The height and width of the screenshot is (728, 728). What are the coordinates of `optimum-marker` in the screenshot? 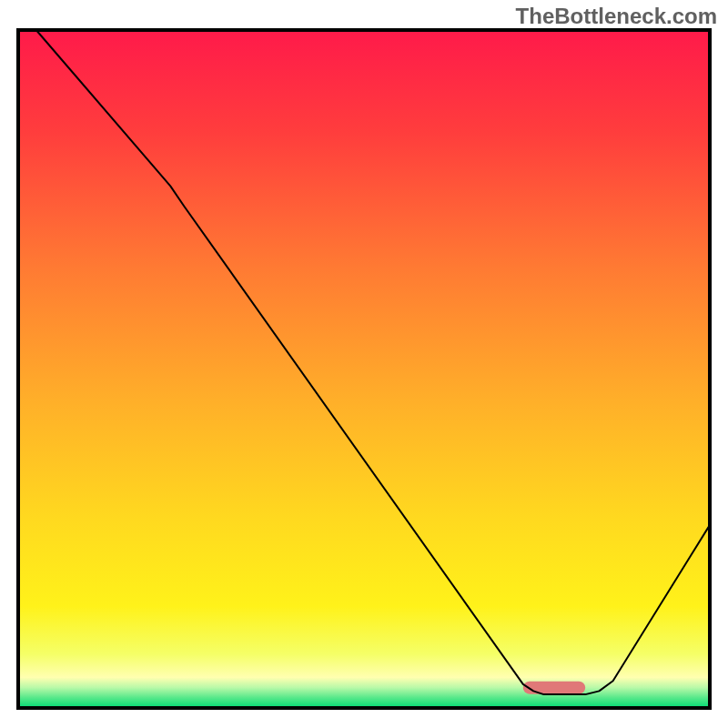 It's located at (554, 688).